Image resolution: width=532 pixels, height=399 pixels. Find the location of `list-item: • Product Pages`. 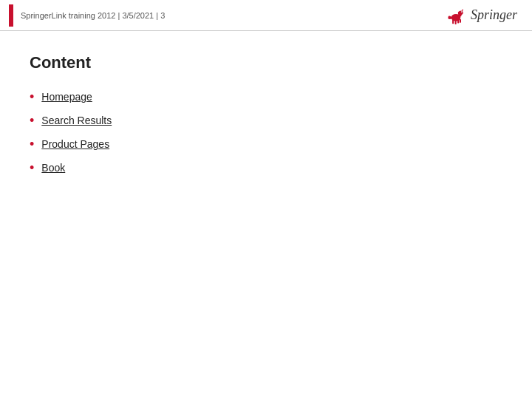

list-item: • Product Pages is located at coordinates (266, 144).